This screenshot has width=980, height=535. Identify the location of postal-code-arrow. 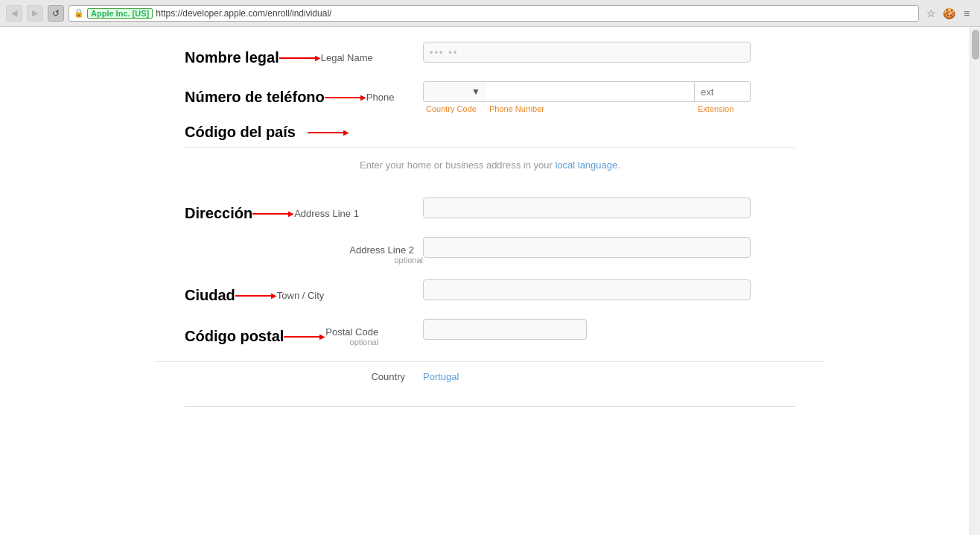
(305, 337).